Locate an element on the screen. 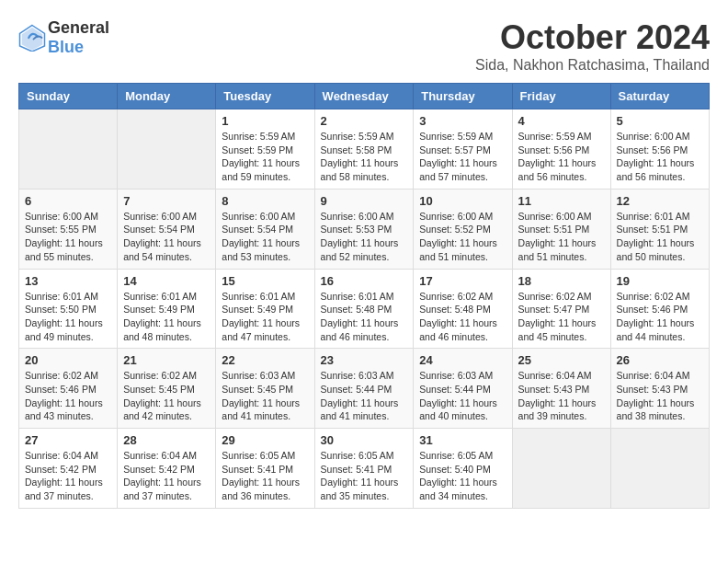 This screenshot has height=563, width=728. calendar-week-row: 27Sunrise: 6:04 AM Sunset: 5:42 PM Dayli… is located at coordinates (364, 469).